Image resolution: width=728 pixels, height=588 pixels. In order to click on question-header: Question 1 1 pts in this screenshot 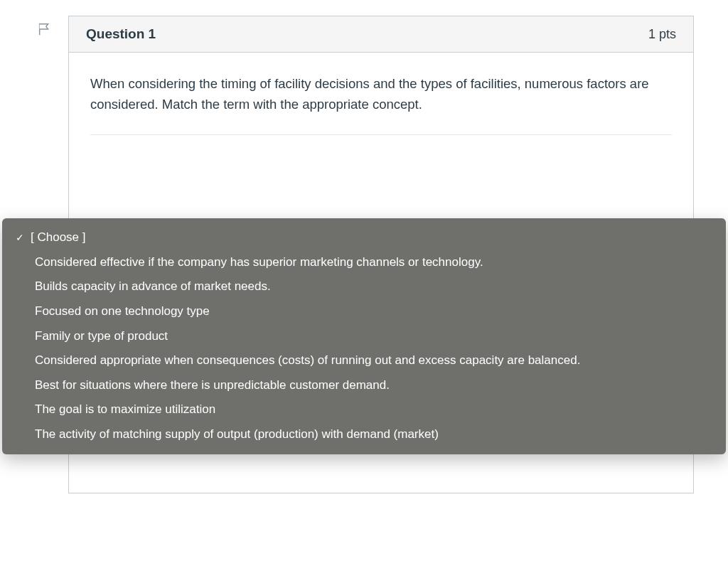, I will do `click(381, 34)`.